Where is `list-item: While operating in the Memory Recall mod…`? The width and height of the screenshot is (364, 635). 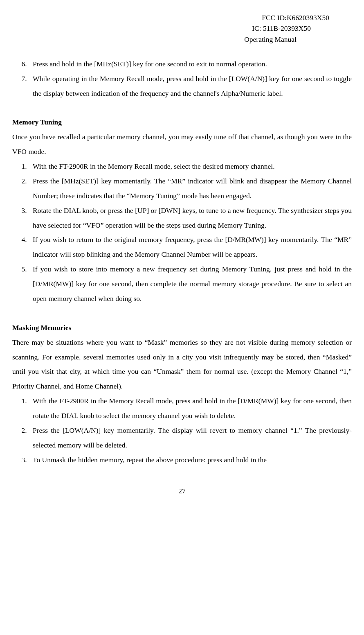
list-item: While operating in the Memory Recall mod… is located at coordinates (190, 86).